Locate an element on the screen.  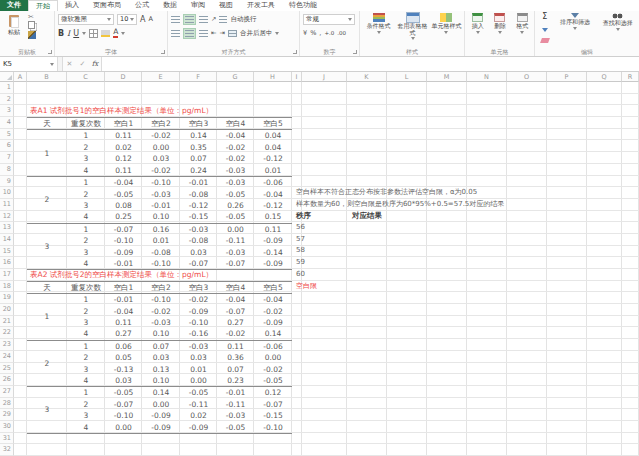
find-select-button: 查找和选择 is located at coordinates (618, 30).